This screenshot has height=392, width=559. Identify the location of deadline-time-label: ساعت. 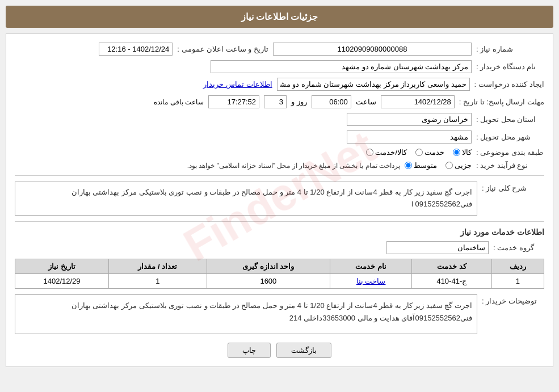
(366, 102).